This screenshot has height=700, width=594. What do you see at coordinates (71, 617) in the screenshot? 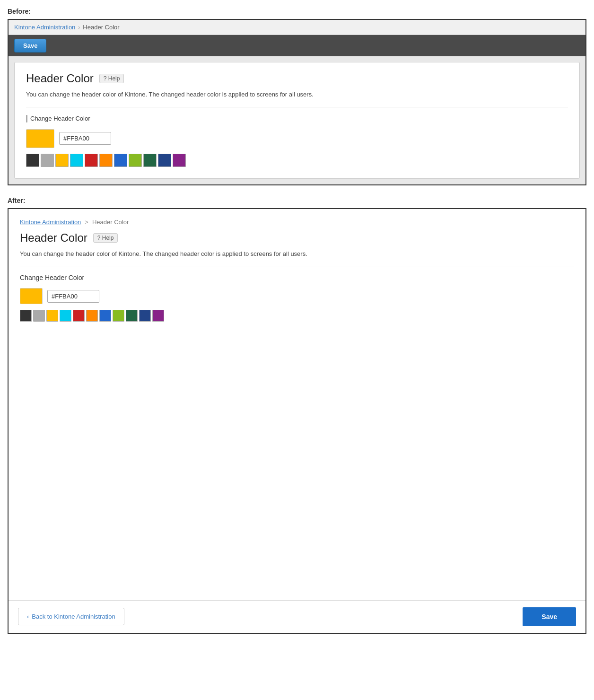
I see `back-button: ‹ Back to Kintone Administration` at bounding box center [71, 617].